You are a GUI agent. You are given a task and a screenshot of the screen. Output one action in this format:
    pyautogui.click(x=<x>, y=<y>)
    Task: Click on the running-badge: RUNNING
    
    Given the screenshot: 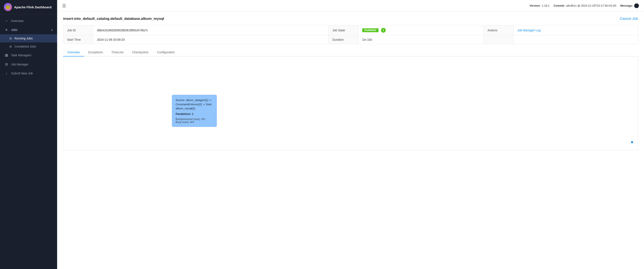 What is the action you would take?
    pyautogui.click(x=370, y=30)
    